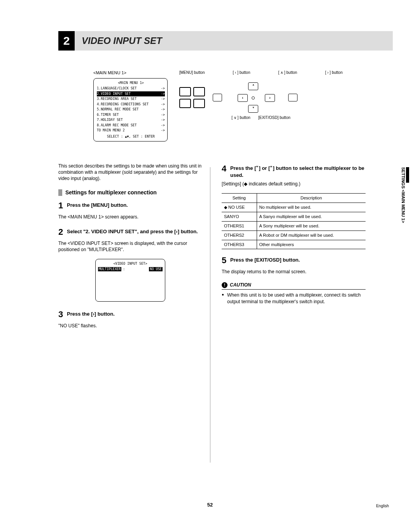  Describe the element at coordinates (130, 249) in the screenshot. I see `left-column: This section describes the settings to b…` at that location.